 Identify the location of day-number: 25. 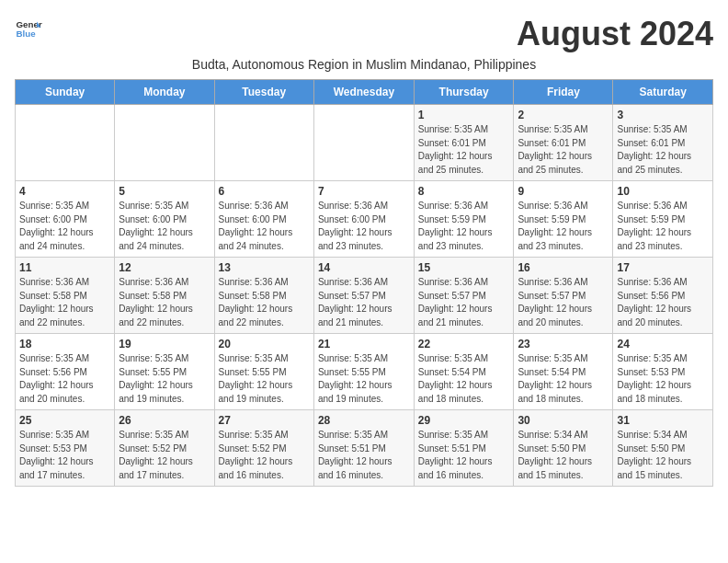
(64, 420).